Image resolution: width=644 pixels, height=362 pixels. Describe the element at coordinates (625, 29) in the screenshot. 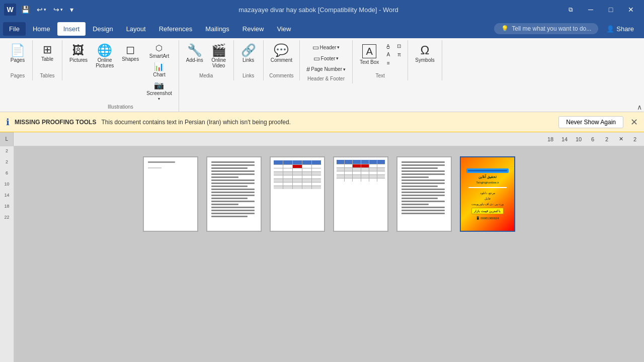

I see `share-label: Share` at that location.